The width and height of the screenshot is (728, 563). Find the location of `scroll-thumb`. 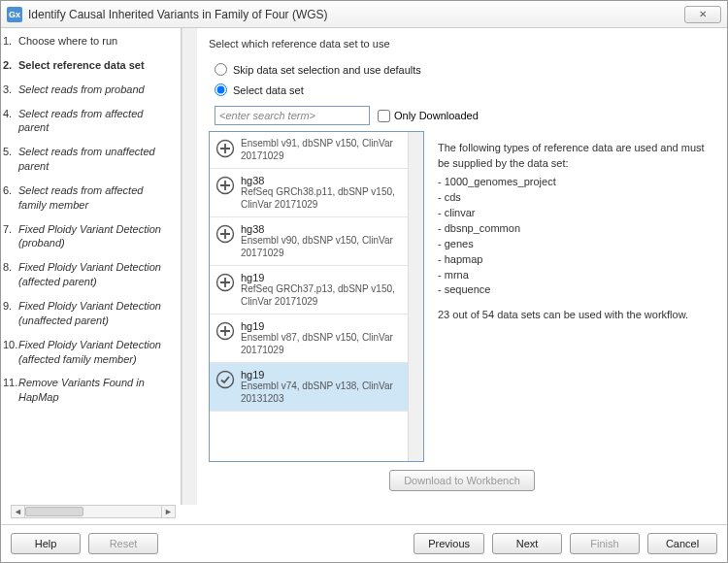

scroll-thumb is located at coordinates (54, 512).